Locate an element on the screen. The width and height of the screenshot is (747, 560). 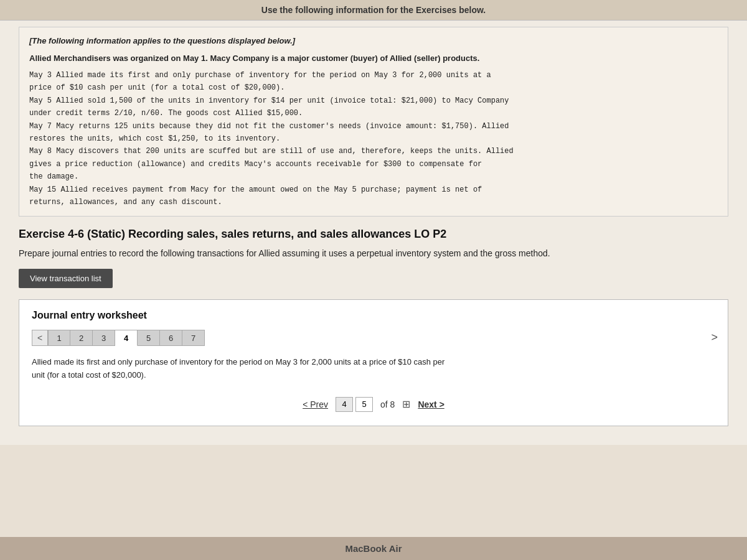
transaction-line: May 8 Macy discovers that 200 units are … is located at coordinates (374, 151).